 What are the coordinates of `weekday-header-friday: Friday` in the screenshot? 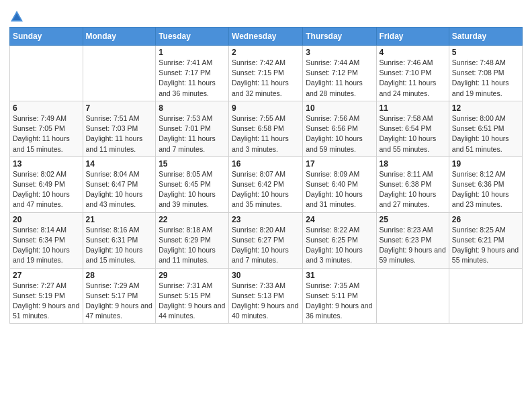 It's located at (412, 36).